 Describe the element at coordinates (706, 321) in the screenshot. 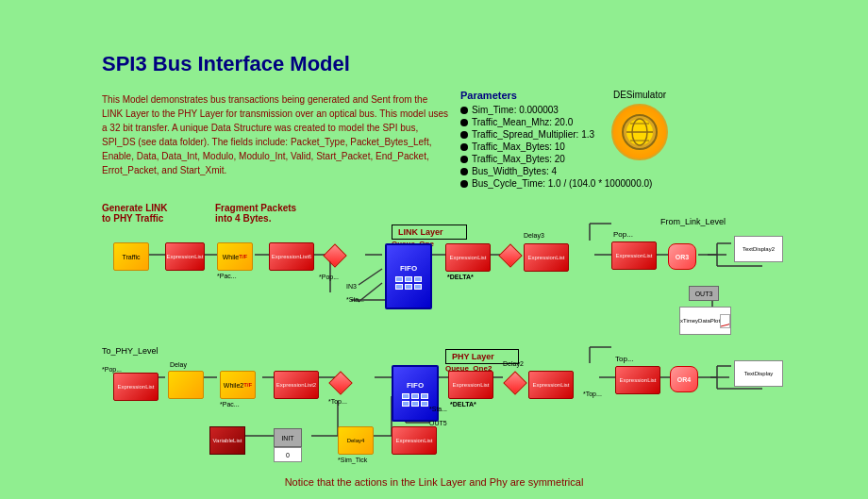

I see `xtimey-data-plot-block: xTimeyDataPlot` at that location.